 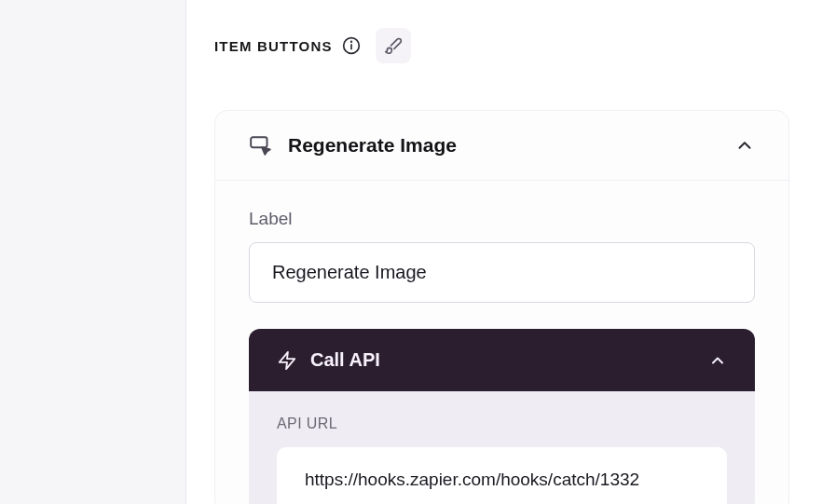 I want to click on section-header: ITEM BUTTONS, so click(x=501, y=46).